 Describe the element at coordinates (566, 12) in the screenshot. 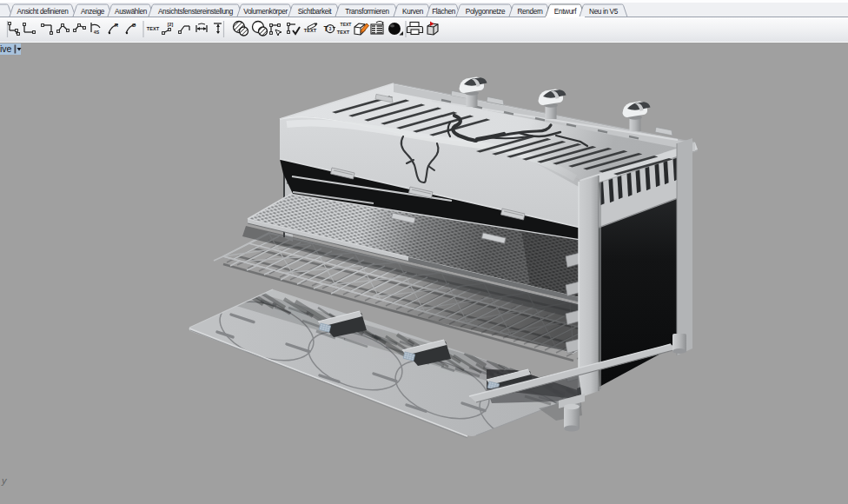

I see `svg-text: Entwurf` at that location.